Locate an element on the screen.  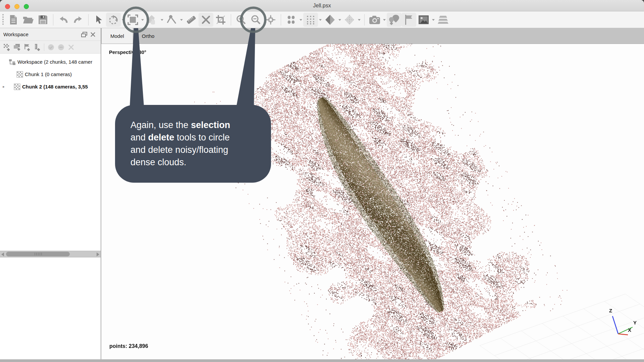
title-bar: Jell.psx is located at coordinates (322, 6).